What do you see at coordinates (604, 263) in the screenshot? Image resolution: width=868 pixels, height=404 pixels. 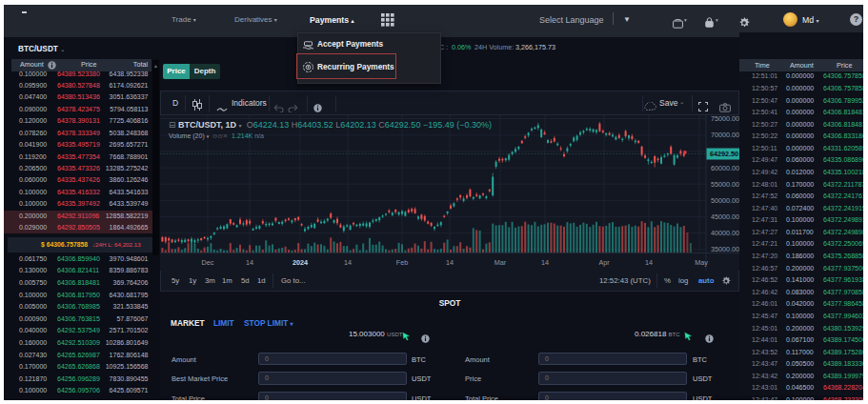 I see `svg-text: Apr` at bounding box center [604, 263].